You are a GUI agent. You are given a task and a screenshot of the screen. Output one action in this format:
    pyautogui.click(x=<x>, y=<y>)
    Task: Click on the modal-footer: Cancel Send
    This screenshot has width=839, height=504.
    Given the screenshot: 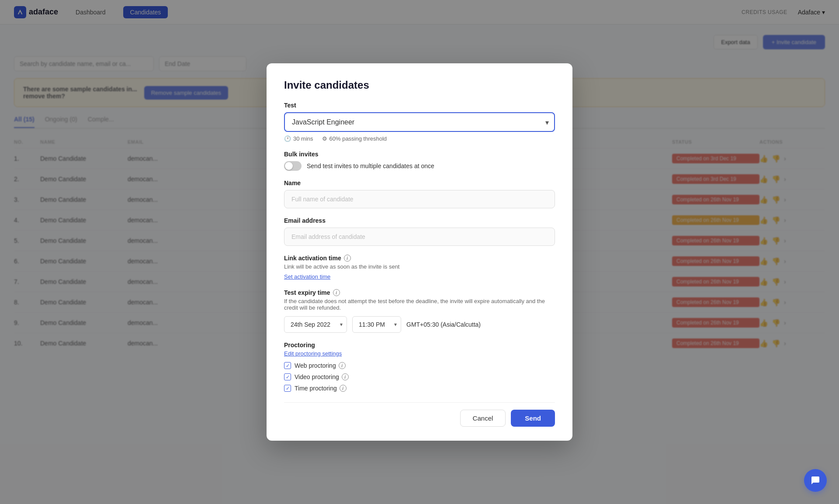 What is the action you would take?
    pyautogui.click(x=420, y=414)
    